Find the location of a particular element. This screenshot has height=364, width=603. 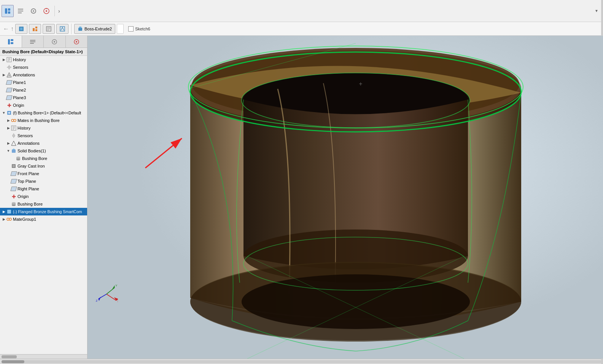

bushing-bore-part-label: (f) Bushing Bore<1> (Default<<Default is located at coordinates (47, 113).